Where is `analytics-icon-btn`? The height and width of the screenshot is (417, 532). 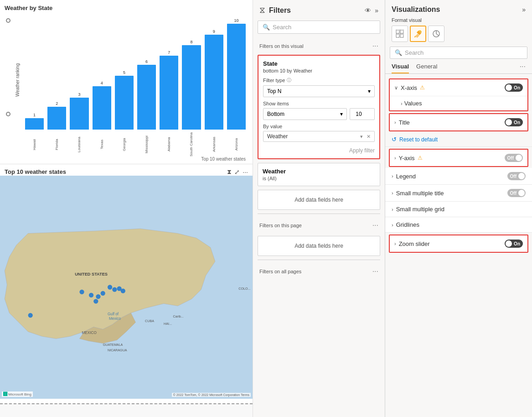
analytics-icon-btn is located at coordinates (436, 34).